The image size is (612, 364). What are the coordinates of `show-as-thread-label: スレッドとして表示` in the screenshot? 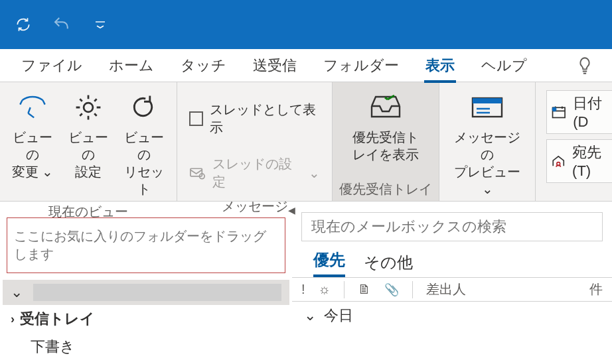 It's located at (265, 119).